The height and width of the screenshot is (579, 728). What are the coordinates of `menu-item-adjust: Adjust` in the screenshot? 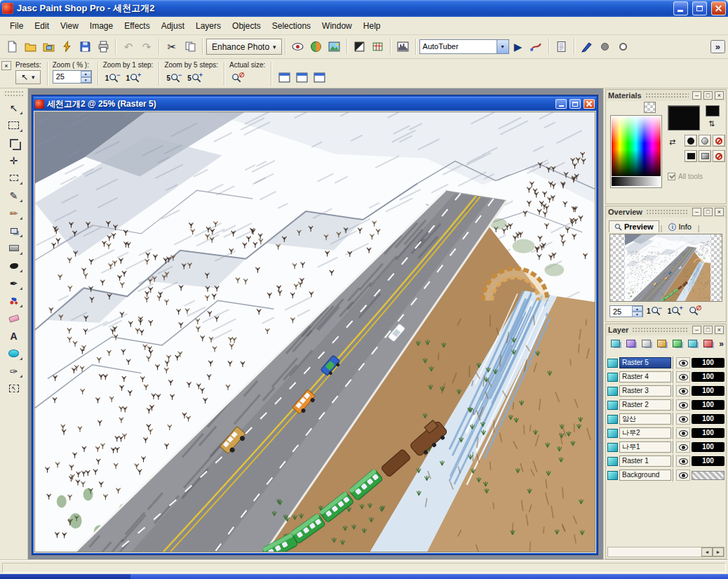 It's located at (173, 26).